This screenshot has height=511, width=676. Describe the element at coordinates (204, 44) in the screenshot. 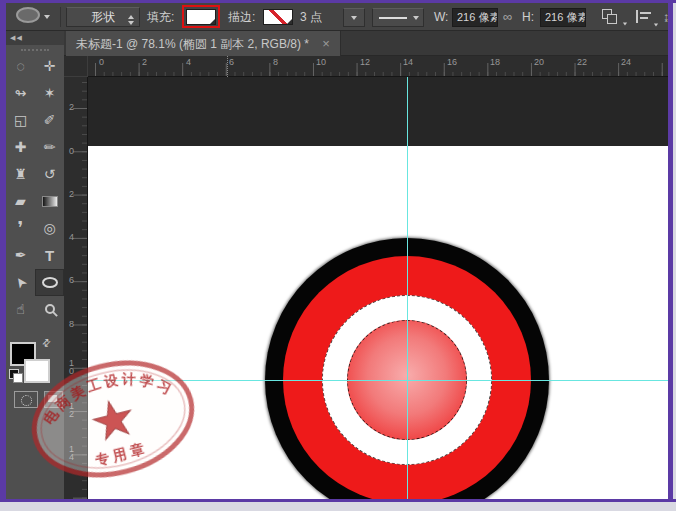

I see `document-tab: 未标题-1 @ 78.1% (椭圆 1 副本 2, RGB/8) * ×` at that location.